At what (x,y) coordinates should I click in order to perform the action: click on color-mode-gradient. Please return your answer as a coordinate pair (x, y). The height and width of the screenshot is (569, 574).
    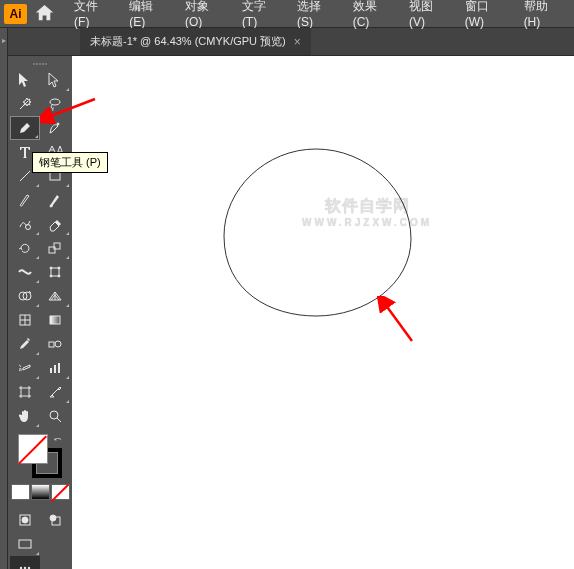
    Looking at the image, I should click on (40, 492).